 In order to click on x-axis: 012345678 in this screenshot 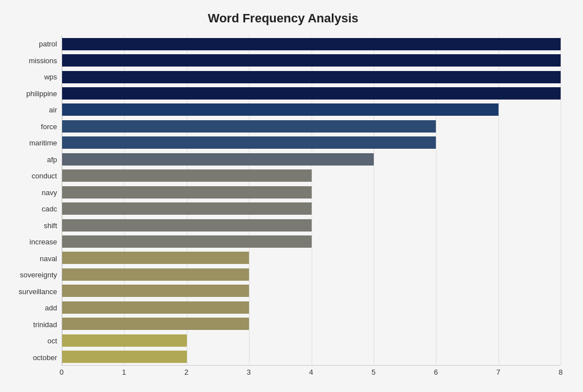, I will do `click(311, 375)`.